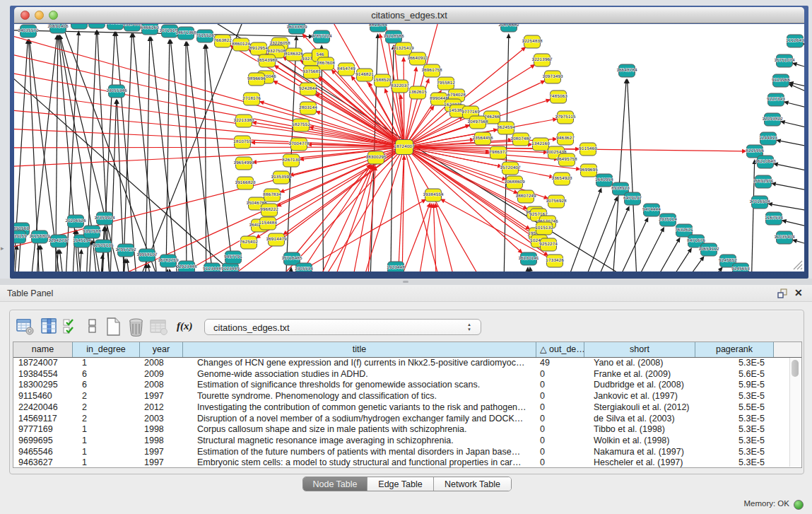 This screenshot has width=812, height=514. I want to click on graph-node: 19384554, so click(433, 195).